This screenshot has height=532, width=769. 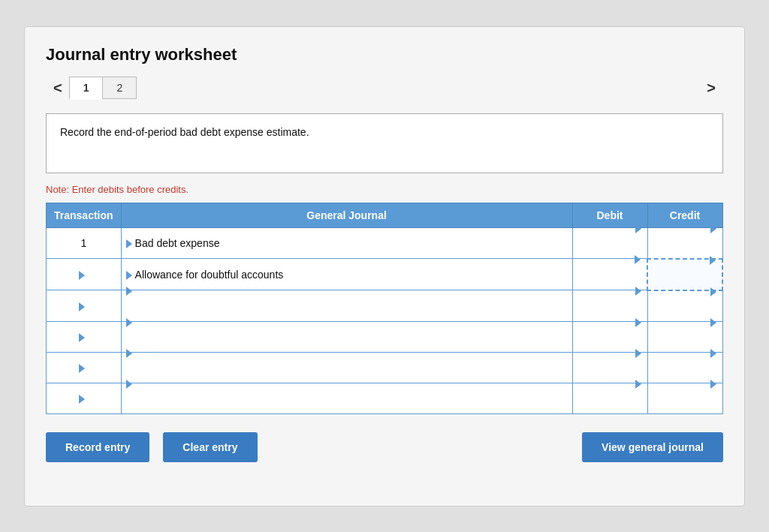 I want to click on journal-cell-1: Allowance for doubtful accounts, so click(x=347, y=275).